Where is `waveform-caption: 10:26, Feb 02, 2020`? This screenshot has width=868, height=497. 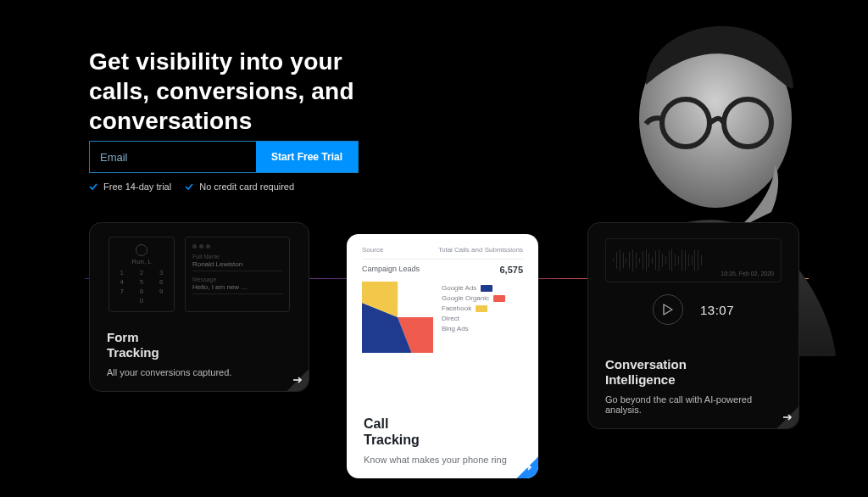 waveform-caption: 10:26, Feb 02, 2020 is located at coordinates (748, 273).